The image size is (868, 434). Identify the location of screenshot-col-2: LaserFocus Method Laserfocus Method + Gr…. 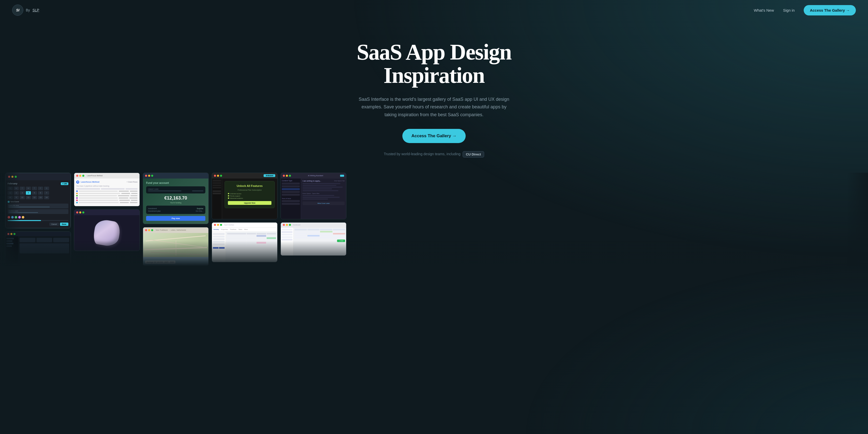
(107, 212).